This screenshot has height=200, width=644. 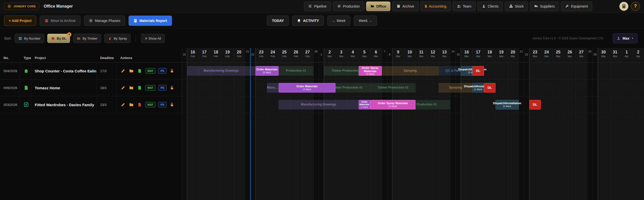 I want to click on nav-label: Pipeline, so click(x=320, y=6).